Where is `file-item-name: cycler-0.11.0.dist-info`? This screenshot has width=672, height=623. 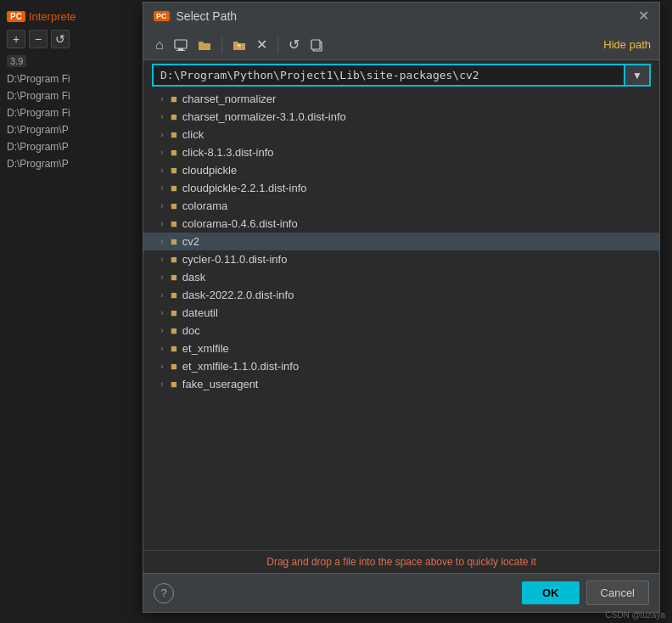
file-item-name: cycler-0.11.0.dist-info is located at coordinates (235, 260).